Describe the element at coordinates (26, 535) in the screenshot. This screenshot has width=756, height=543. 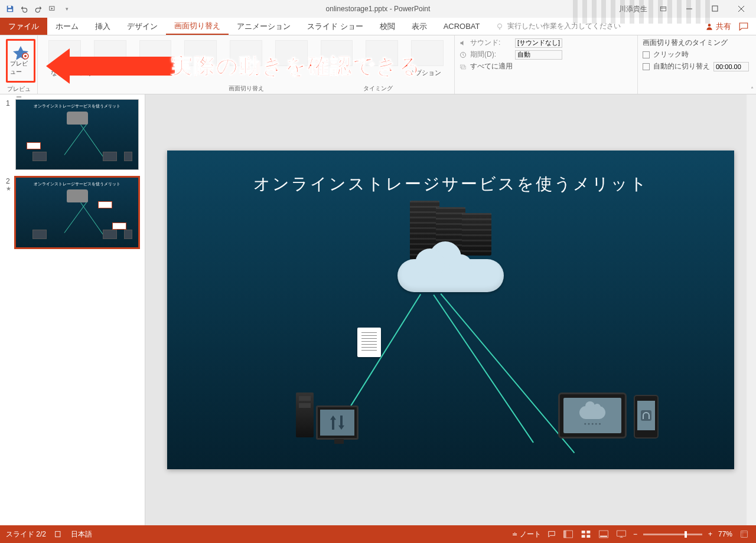
I see `slide-indicator: スライド 2/2` at that location.